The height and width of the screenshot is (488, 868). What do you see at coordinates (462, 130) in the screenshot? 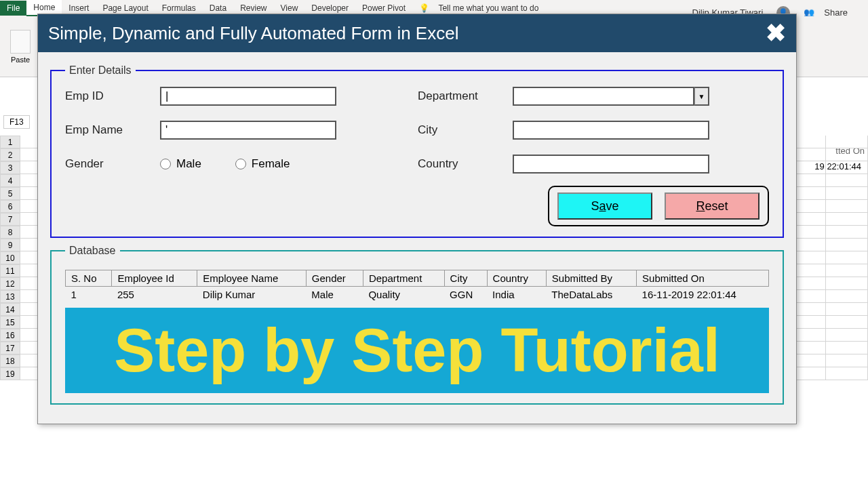
I see `label-city: City` at bounding box center [462, 130].